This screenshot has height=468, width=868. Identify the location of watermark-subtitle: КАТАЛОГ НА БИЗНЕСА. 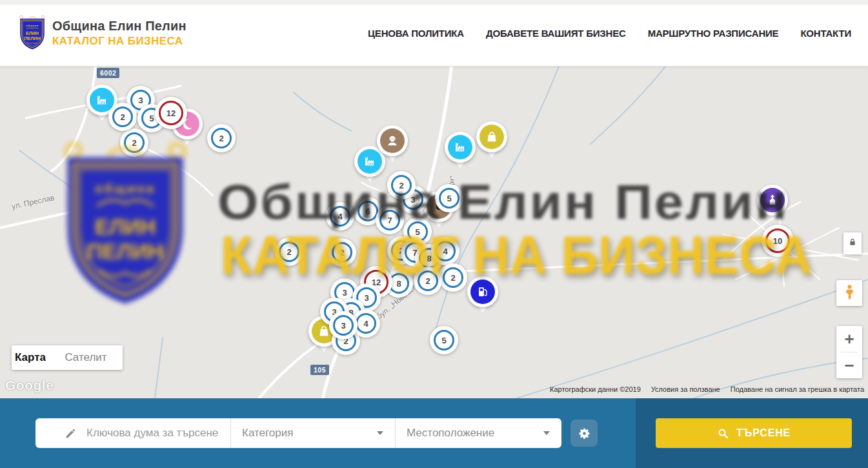
(516, 256).